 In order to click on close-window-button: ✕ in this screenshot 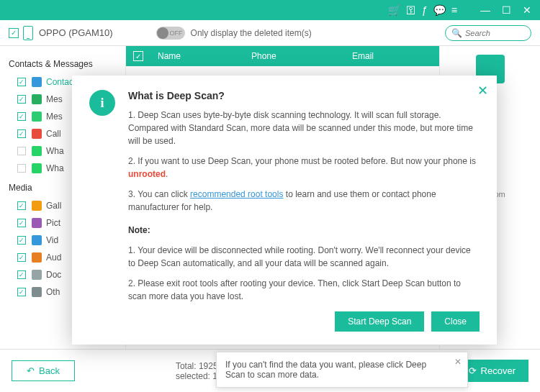, I will do `click(527, 10)`.